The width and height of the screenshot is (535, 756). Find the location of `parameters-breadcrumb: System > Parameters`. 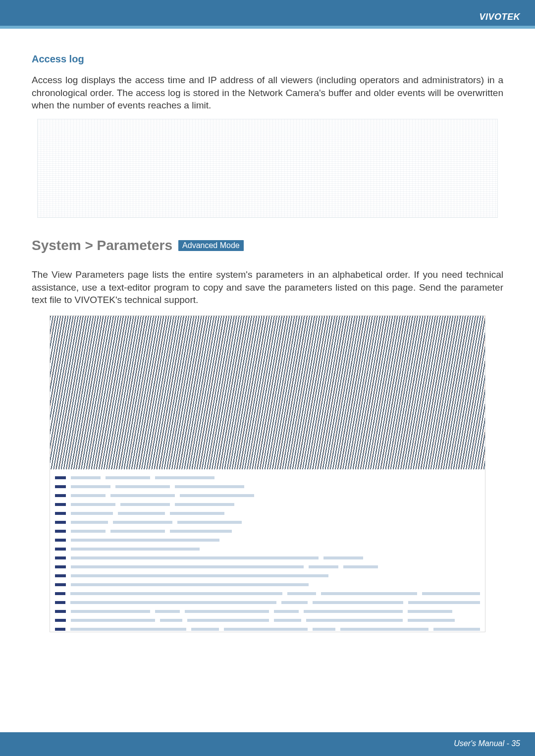

parameters-breadcrumb: System > Parameters is located at coordinates (102, 246).